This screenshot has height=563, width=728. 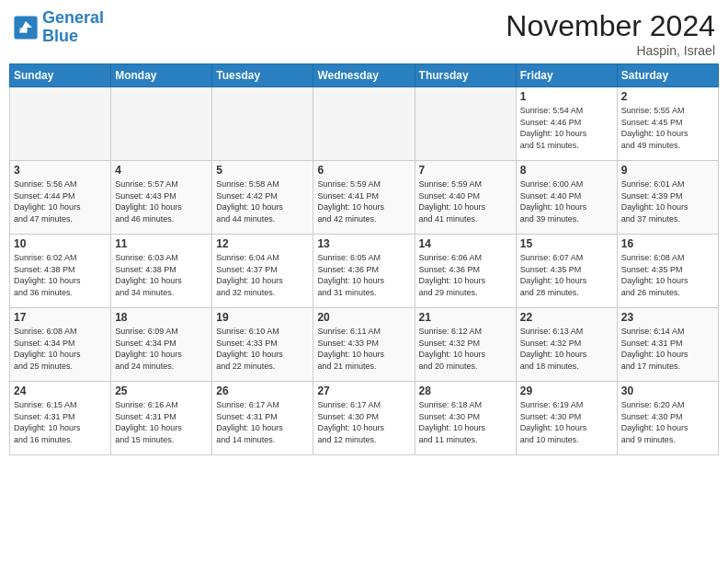 What do you see at coordinates (566, 201) in the screenshot?
I see `day-info: Sunrise: 6:00 AM Sunset: 4:40 PM Dayligh…` at bounding box center [566, 201].